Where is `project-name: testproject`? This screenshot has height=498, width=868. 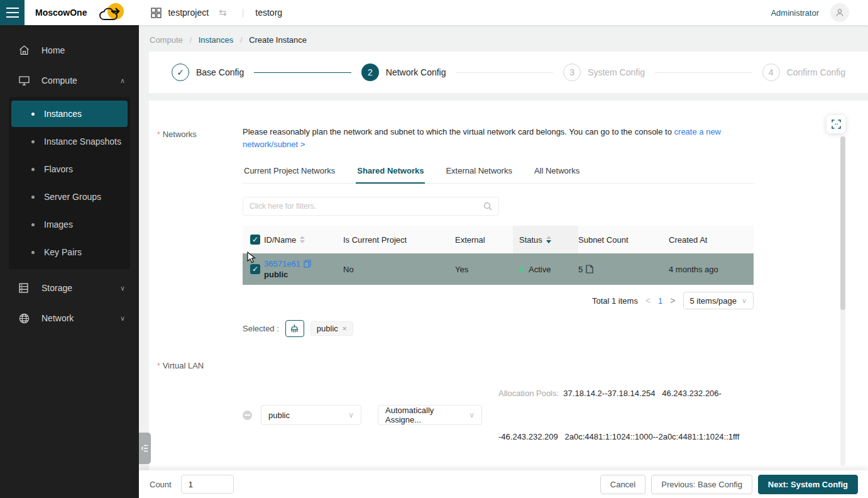 project-name: testproject is located at coordinates (189, 13).